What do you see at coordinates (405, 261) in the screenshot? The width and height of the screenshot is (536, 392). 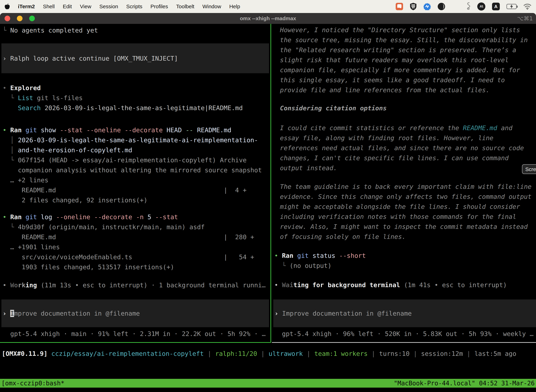 I see `git-status-block: • Ran git status --short └ (no output)` at bounding box center [405, 261].